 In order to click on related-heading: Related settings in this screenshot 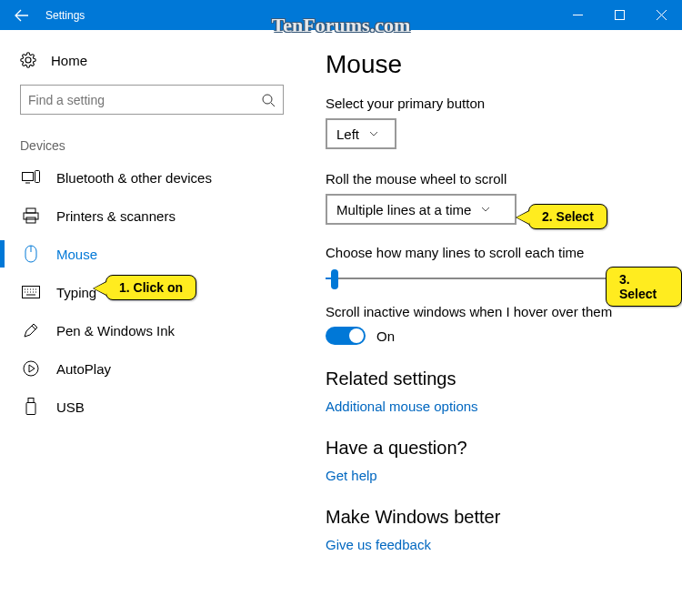, I will do `click(504, 379)`.